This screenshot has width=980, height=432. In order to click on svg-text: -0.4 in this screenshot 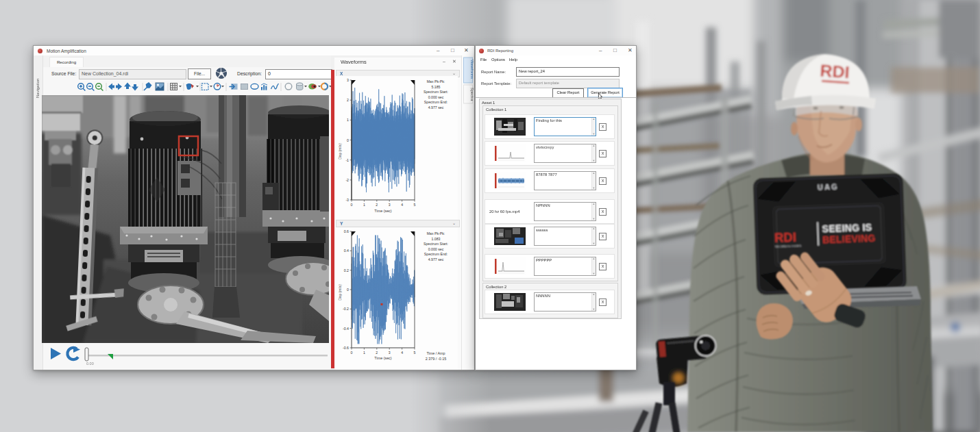, I will do `click(345, 329)`.